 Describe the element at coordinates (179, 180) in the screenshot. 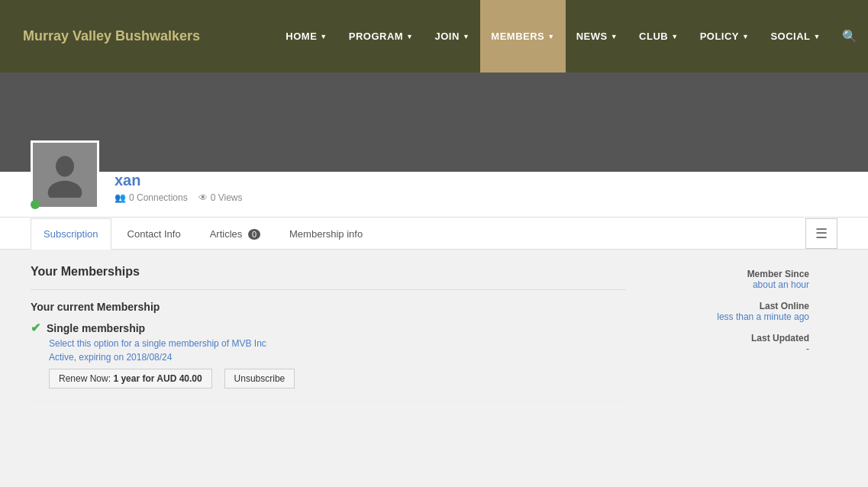

I see `profile-name: xan` at that location.